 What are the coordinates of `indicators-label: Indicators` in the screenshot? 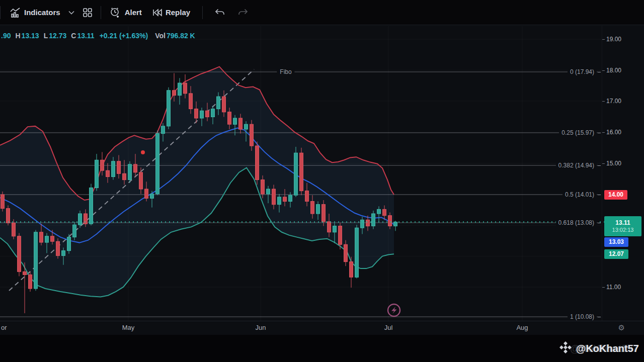 It's located at (42, 12).